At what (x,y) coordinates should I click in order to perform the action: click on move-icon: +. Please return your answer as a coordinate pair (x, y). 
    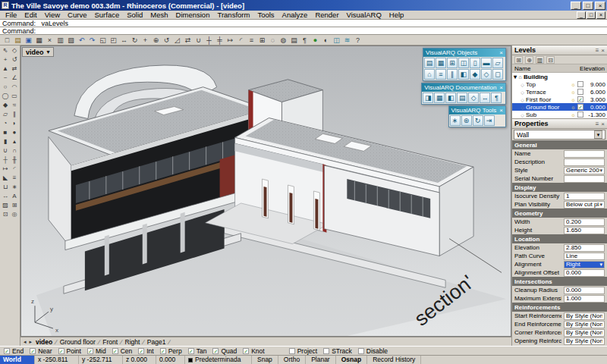
    Looking at the image, I should click on (146, 40).